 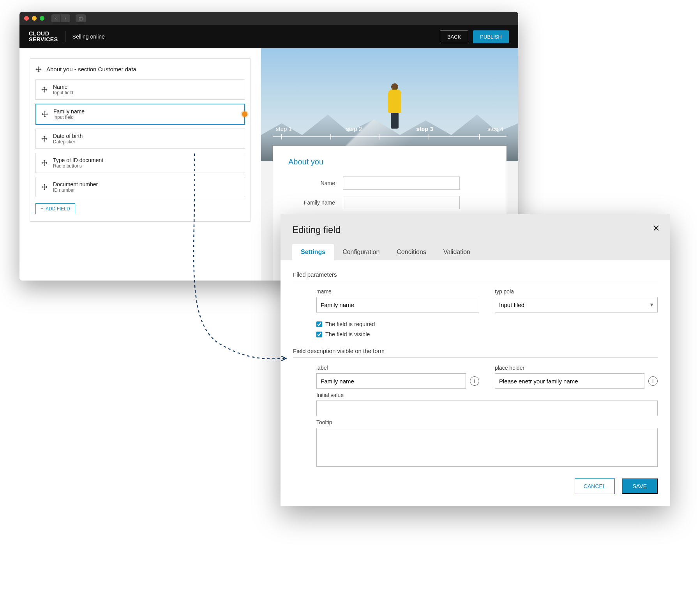 I want to click on maximize-window-icon, so click(x=42, y=18).